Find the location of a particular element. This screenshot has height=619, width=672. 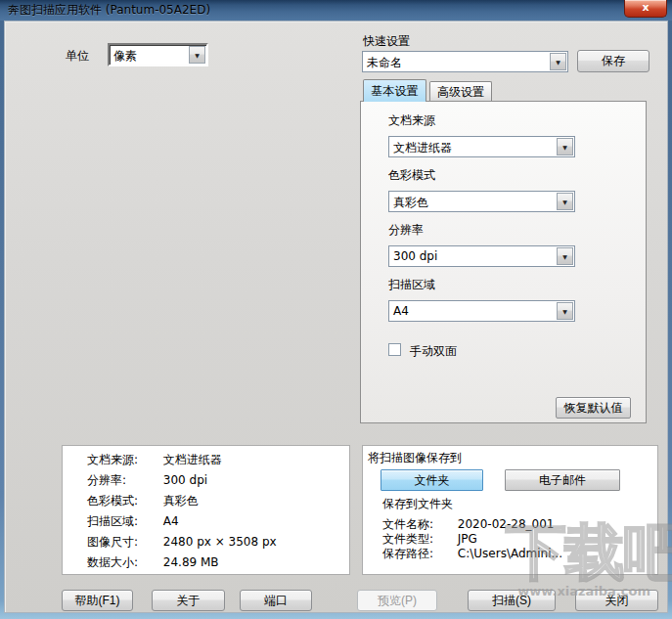

save-settings-button: 保存 is located at coordinates (613, 61).